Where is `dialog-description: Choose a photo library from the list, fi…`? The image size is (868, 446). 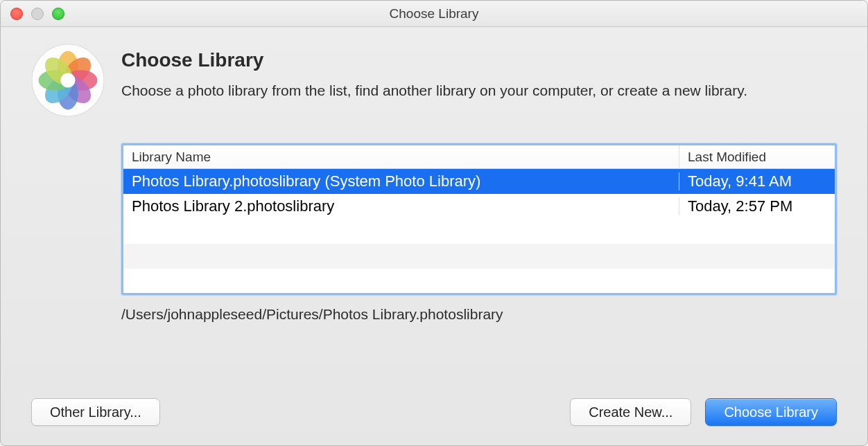 dialog-description: Choose a photo library from the list, fi… is located at coordinates (434, 91).